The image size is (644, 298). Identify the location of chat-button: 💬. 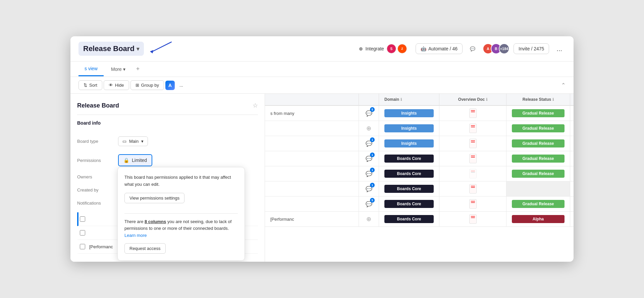
(473, 49).